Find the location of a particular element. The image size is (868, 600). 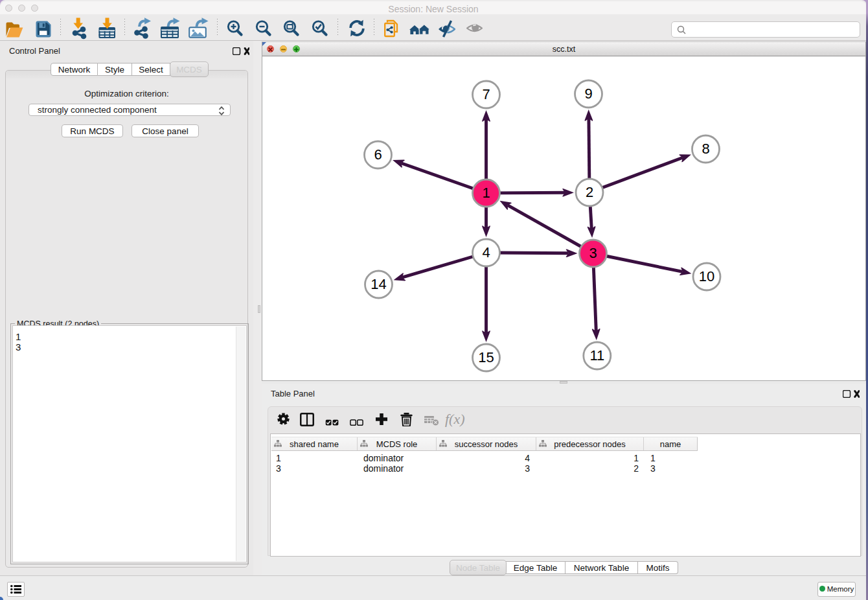

svg-text: 9 is located at coordinates (588, 93).